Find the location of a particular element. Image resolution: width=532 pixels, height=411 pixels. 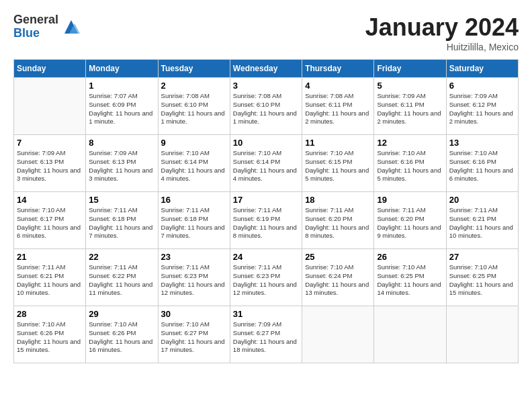

day-number: 27 is located at coordinates (482, 257).